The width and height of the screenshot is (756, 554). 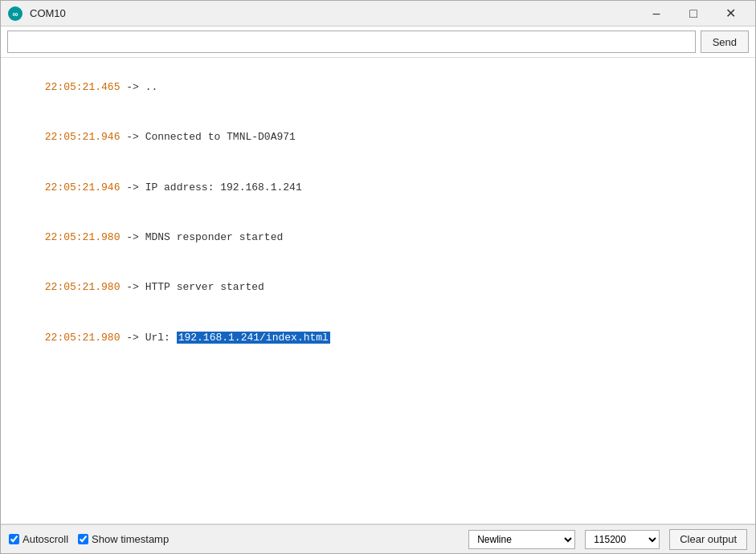 I want to click on show-timestamp-text: Show timestamp, so click(x=130, y=540).